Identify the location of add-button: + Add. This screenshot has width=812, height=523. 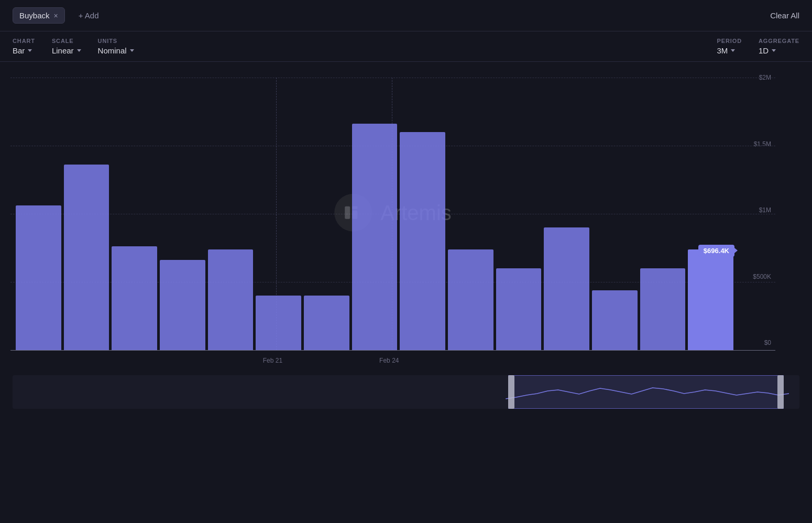
(89, 16).